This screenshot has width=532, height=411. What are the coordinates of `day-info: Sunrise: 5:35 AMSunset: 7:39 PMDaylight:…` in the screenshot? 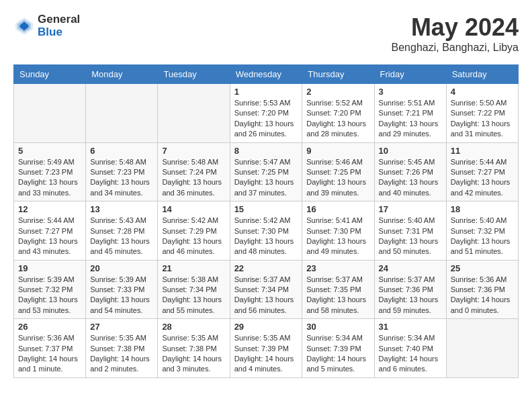 It's located at (266, 354).